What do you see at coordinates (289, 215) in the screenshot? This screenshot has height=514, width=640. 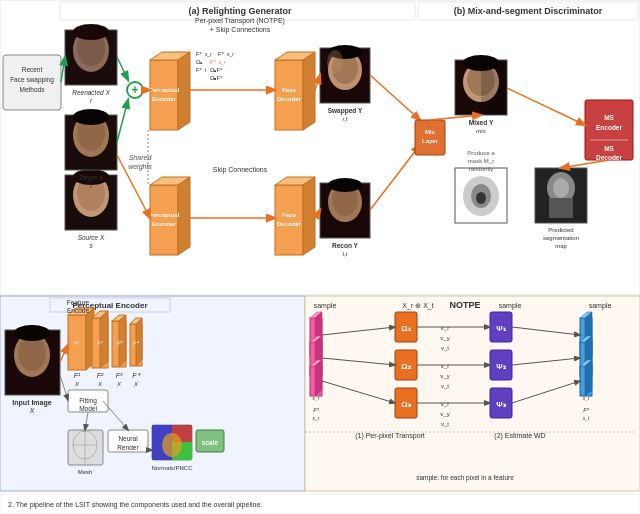 I see `svg-text: Face` at bounding box center [289, 215].